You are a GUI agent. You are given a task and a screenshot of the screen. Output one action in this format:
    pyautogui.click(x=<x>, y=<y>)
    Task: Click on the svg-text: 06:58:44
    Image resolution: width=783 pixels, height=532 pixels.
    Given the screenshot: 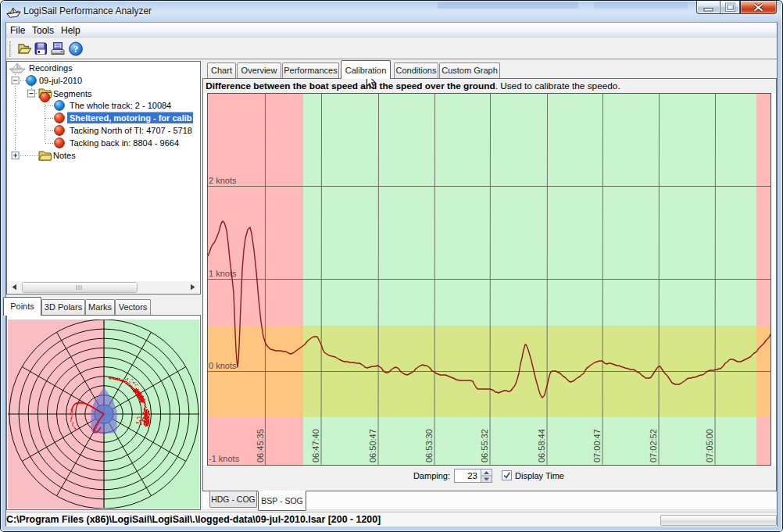 What is the action you would take?
    pyautogui.click(x=542, y=445)
    